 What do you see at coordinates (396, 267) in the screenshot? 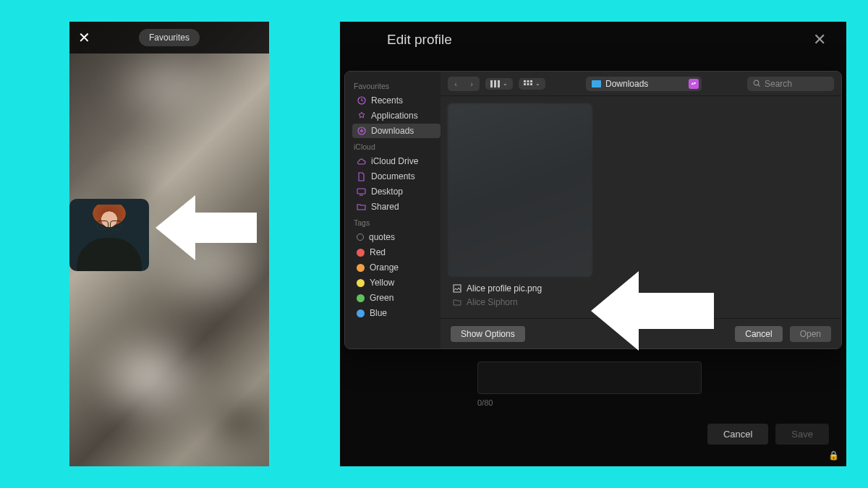
I see `sidebar-tag-orange: Orange` at bounding box center [396, 267].